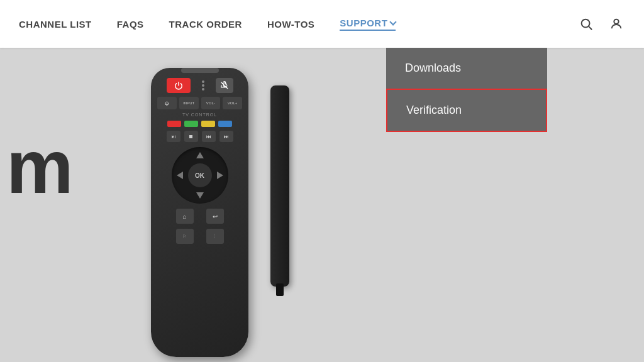 The image size is (644, 362). Describe the element at coordinates (200, 175) in the screenshot. I see `dpad: OK` at that location.